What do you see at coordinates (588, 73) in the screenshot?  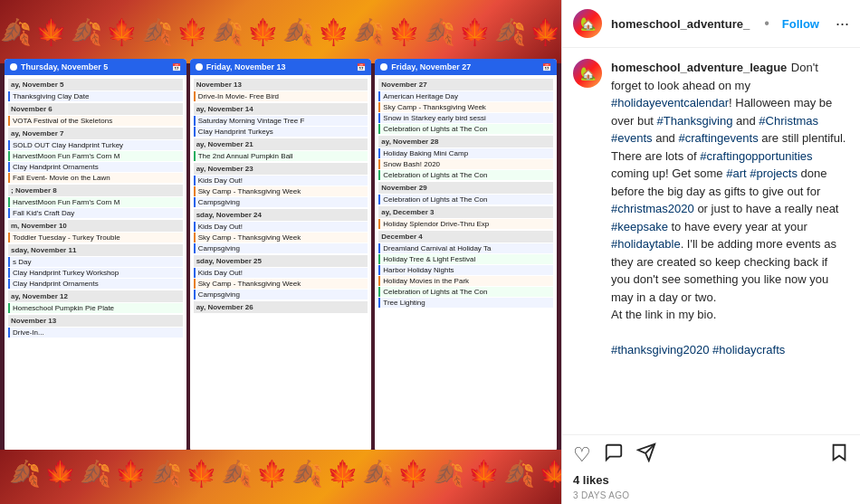 I see `comment-avatar: 🏡` at bounding box center [588, 73].